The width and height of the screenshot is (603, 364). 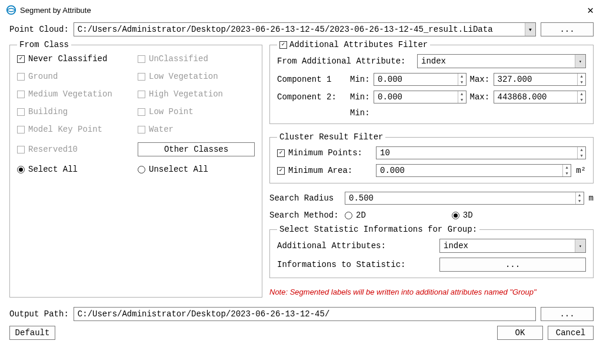 I want to click on radio-2d: 2D, so click(x=355, y=215).